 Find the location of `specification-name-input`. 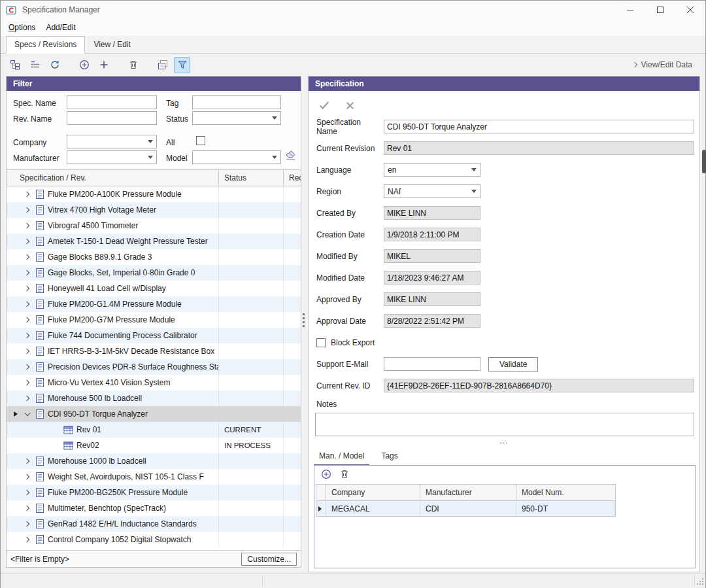

specification-name-input is located at coordinates (539, 127).